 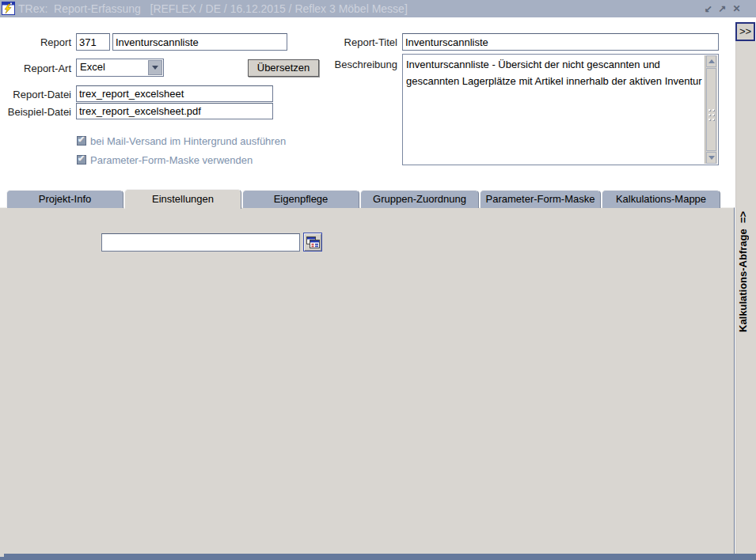 What do you see at coordinates (712, 158) in the screenshot?
I see `triangle-down-icon` at bounding box center [712, 158].